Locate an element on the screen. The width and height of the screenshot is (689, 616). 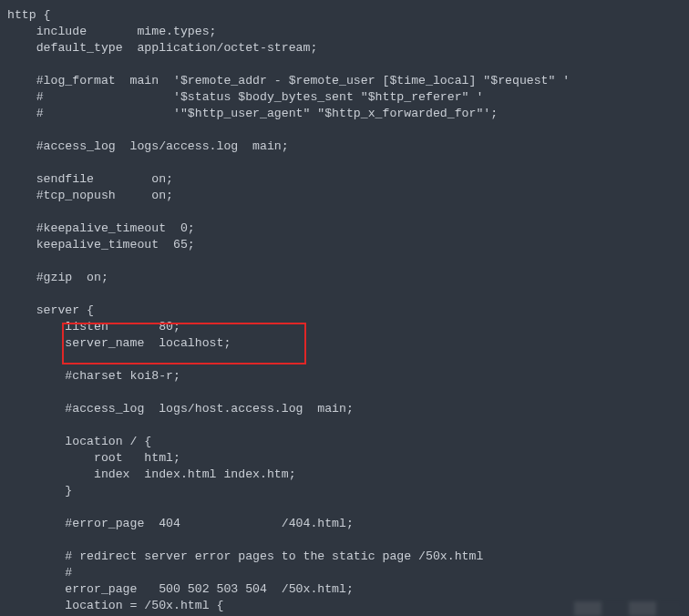
code-line: #access_log logs/access.log main; is located at coordinates (344, 147).